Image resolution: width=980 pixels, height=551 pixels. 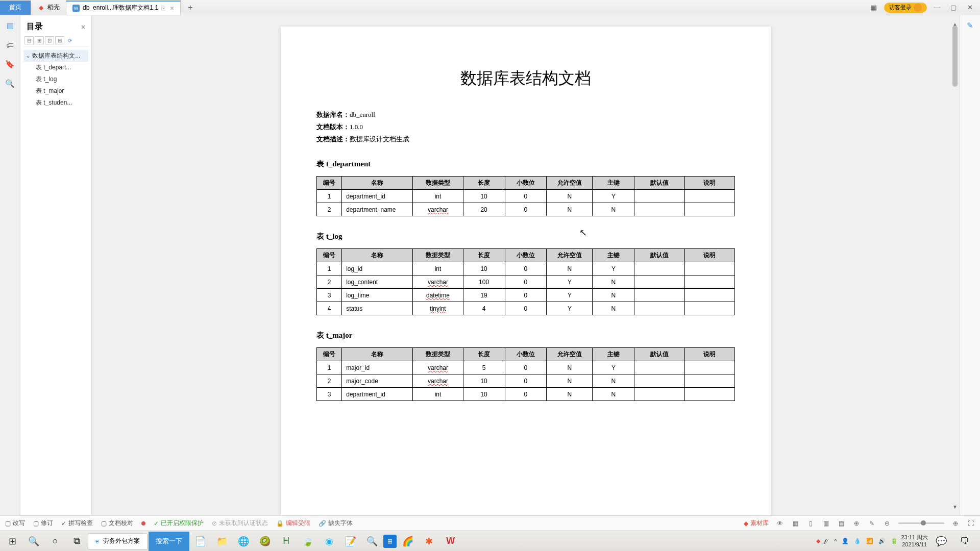 I want to click on toc-root: ⌄ 数据库表结构文..., so click(x=56, y=56).